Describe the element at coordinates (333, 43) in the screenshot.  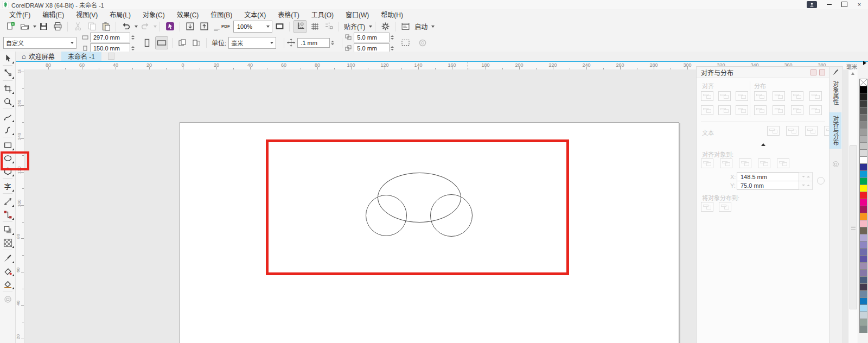
I see `nudge-stepper` at that location.